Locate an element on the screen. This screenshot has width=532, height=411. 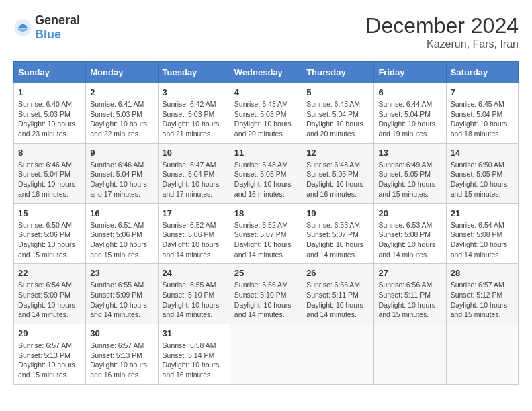
day-detail: Sunrise: 6:43 AMSunset: 5:04 PMDaylight:… is located at coordinates (338, 120).